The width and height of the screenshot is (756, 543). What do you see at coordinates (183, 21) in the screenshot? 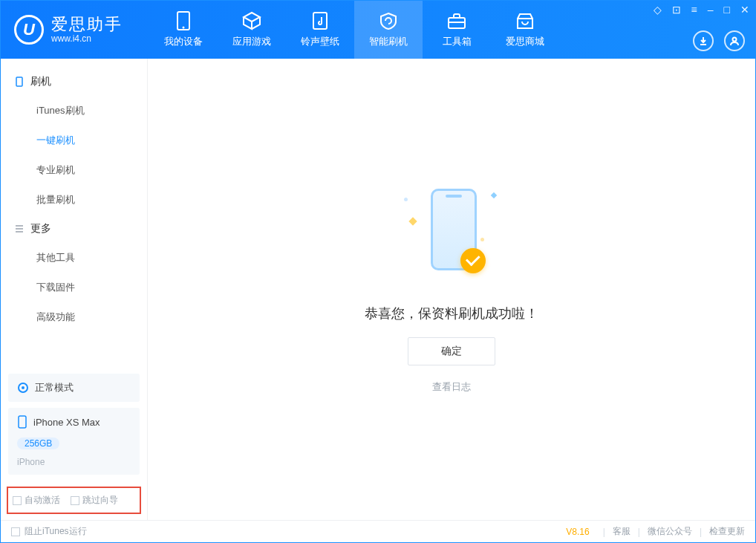
I see `device-icon` at bounding box center [183, 21].